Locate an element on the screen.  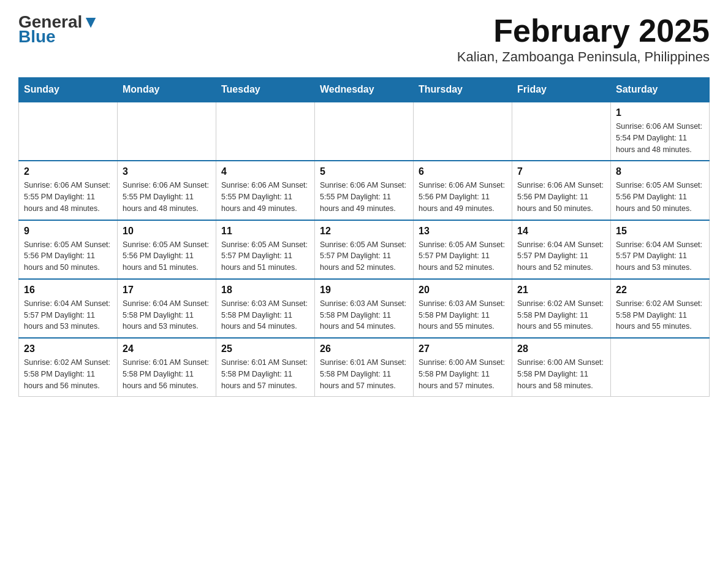
calendar-header-friday: Friday is located at coordinates (561, 90).